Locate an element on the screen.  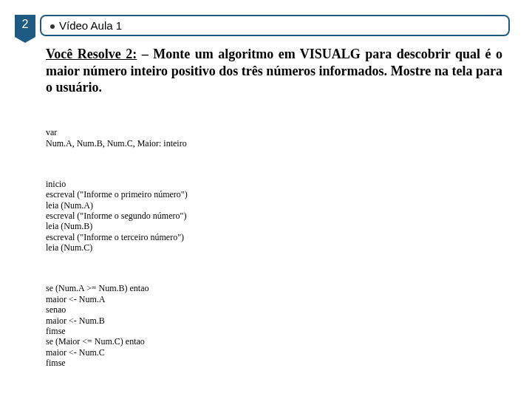
slide-title: Vídeo Aula 1 is located at coordinates (90, 25).